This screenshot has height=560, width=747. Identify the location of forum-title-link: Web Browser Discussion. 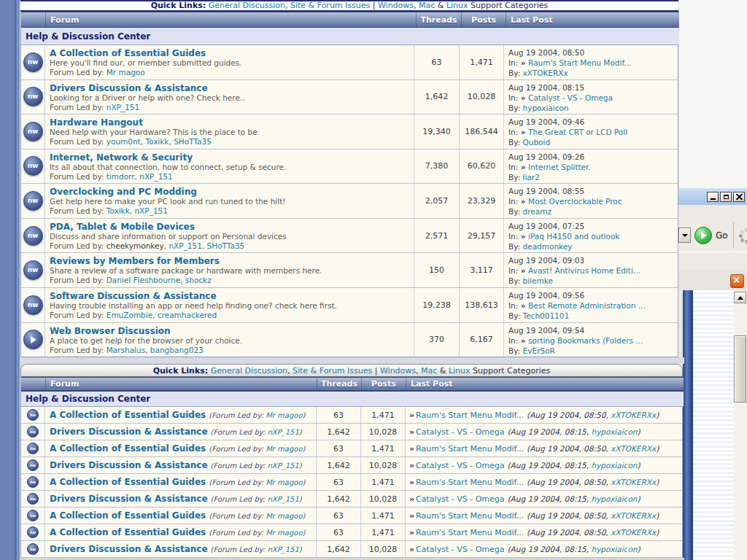
(229, 331).